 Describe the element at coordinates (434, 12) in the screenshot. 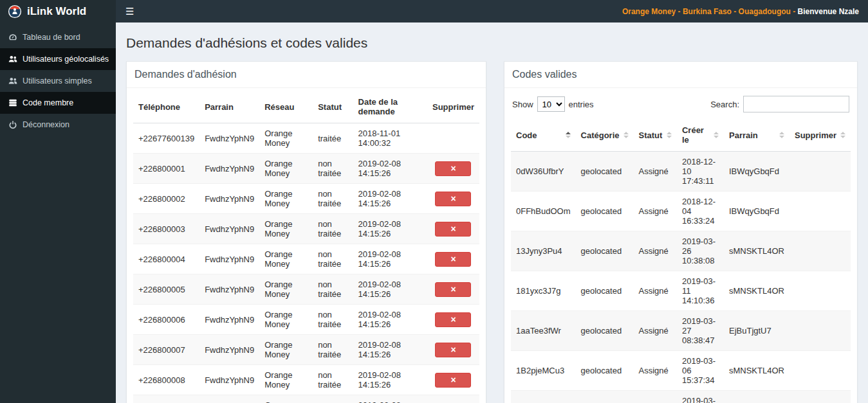

I see `topbar: iLink World ☰ Orange Money - Burkina Fas…` at that location.